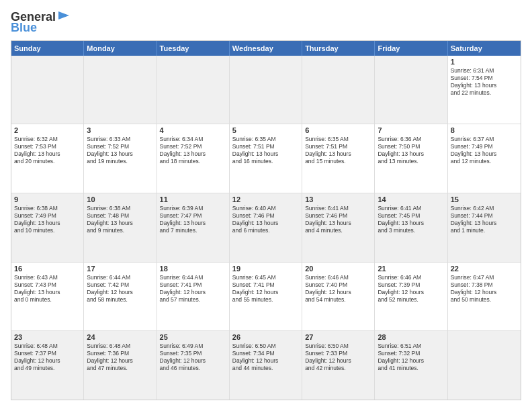 Image resolution: width=532 pixels, height=411 pixels. Describe the element at coordinates (339, 297) in the screenshot. I see `day-cell-20: 20Sunrise: 6:46 AM Sunset: 7:40 PM Dayli…` at that location.